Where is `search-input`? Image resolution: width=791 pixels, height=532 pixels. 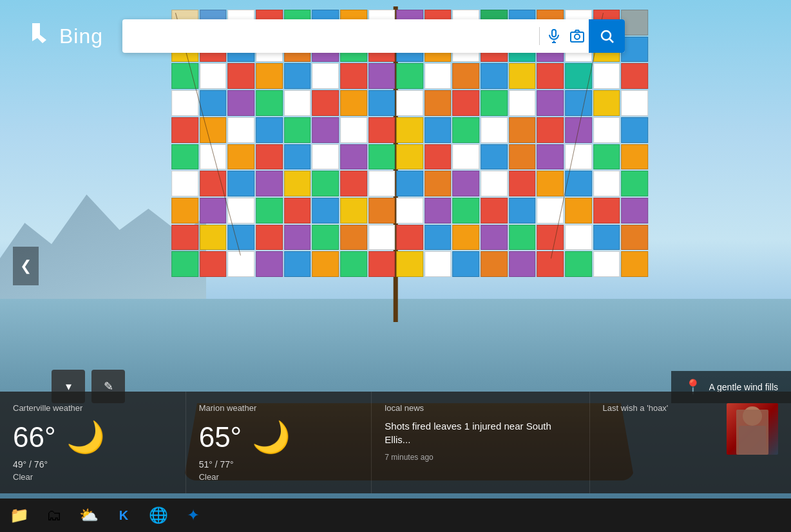 search-input is located at coordinates (334, 36).